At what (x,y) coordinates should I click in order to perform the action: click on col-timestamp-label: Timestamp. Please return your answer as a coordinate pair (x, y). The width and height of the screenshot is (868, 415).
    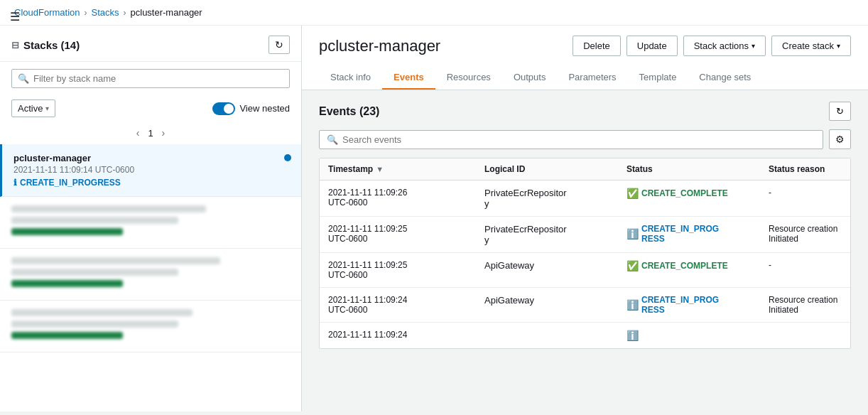
    Looking at the image, I should click on (351, 169).